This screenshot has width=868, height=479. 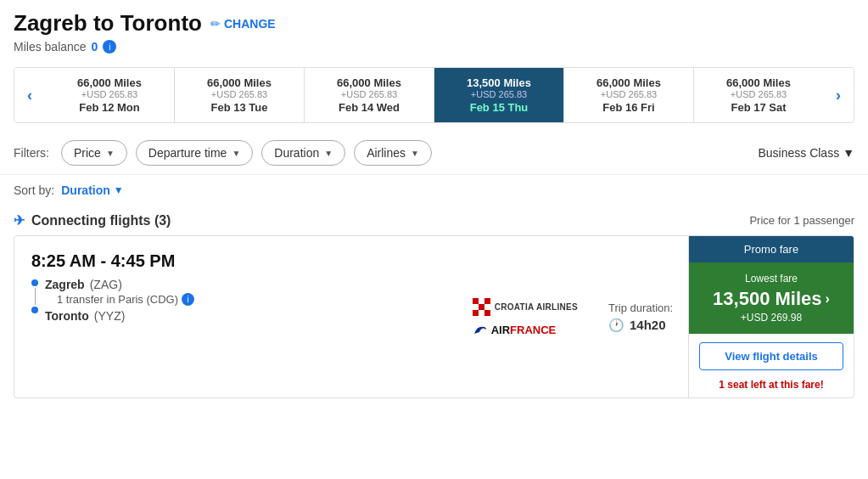 I want to click on origin-point: Zagreb (ZAG), so click(x=120, y=285).